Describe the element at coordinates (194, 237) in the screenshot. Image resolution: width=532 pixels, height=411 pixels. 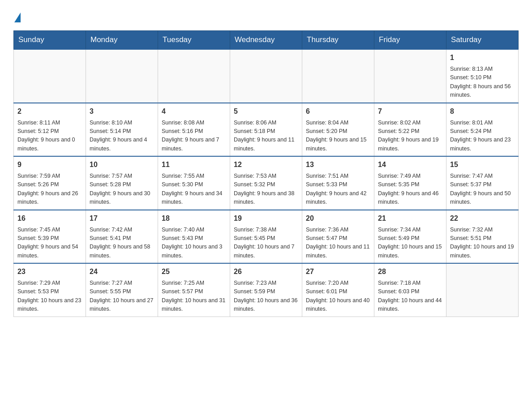
I see `calendar-cell-week4-day3: 18Sunrise: 7:40 AMSunset: 5:43 PMDayligh…` at that location.